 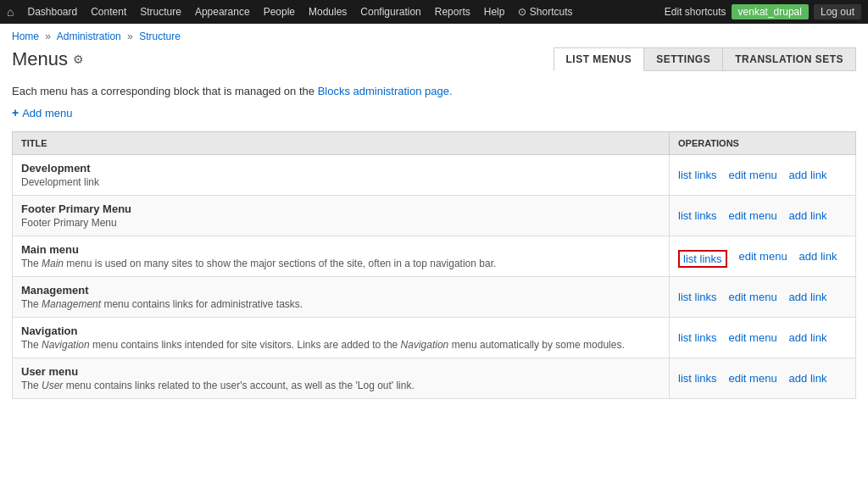 What do you see at coordinates (164, 92) in the screenshot?
I see `description-text-before: Each menu has a corresponding block that…` at bounding box center [164, 92].